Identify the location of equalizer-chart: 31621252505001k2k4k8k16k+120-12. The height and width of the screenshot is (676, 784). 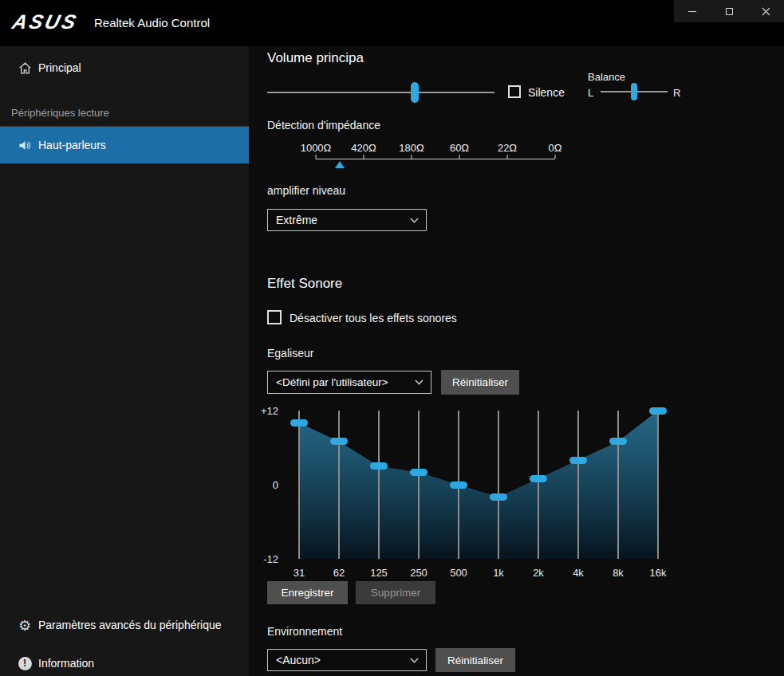
(471, 485).